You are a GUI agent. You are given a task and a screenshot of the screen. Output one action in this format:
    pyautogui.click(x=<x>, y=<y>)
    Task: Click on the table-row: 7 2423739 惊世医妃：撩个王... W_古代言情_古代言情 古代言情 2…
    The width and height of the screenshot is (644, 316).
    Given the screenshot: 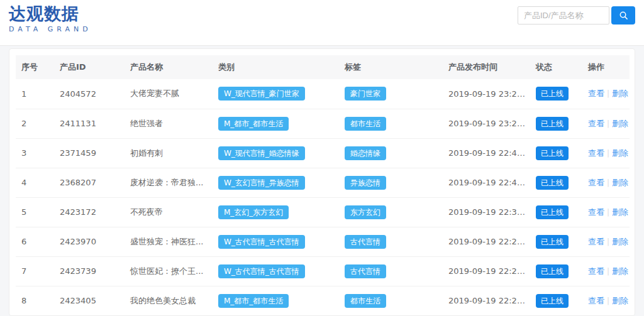 What is the action you would take?
    pyautogui.click(x=323, y=271)
    